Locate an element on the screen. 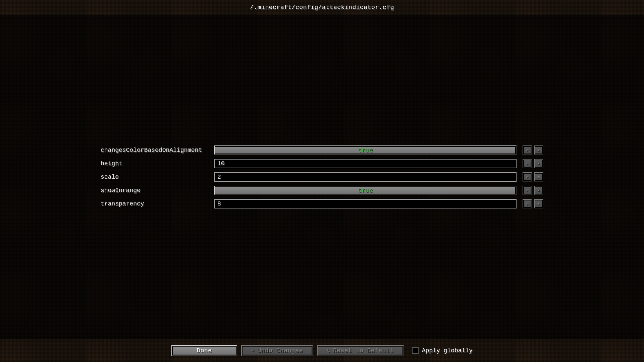 Image resolution: width=644 pixels, height=362 pixels. setting-row-changesColorBasedOnAlignment: changesColorBasedOnAlignment true is located at coordinates (322, 150).